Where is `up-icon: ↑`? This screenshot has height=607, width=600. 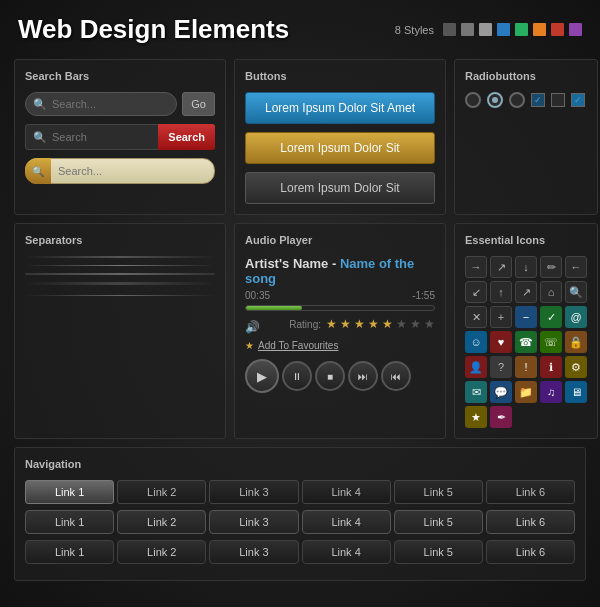
up-icon: ↑ is located at coordinates (501, 292).